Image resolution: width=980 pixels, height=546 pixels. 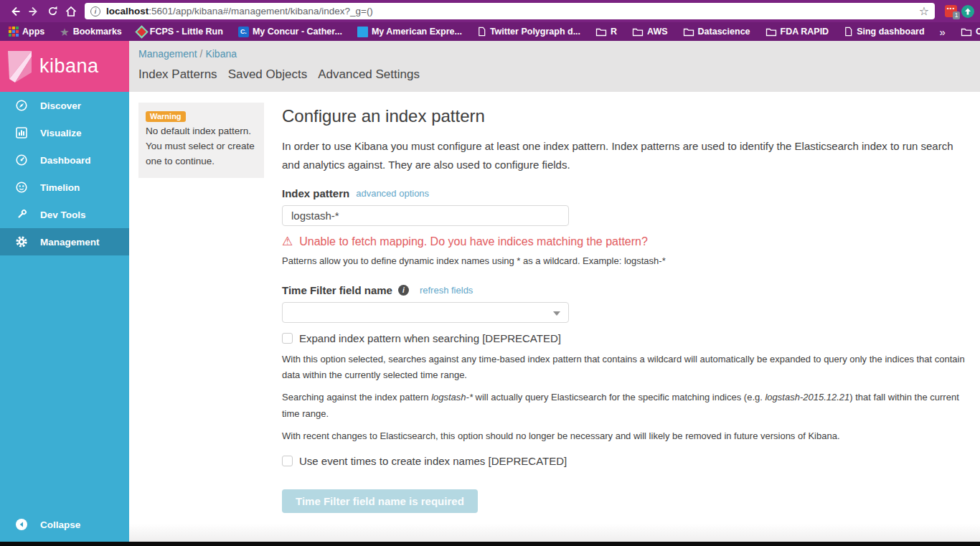 I want to click on bookmark-folder-r: R, so click(x=606, y=32).